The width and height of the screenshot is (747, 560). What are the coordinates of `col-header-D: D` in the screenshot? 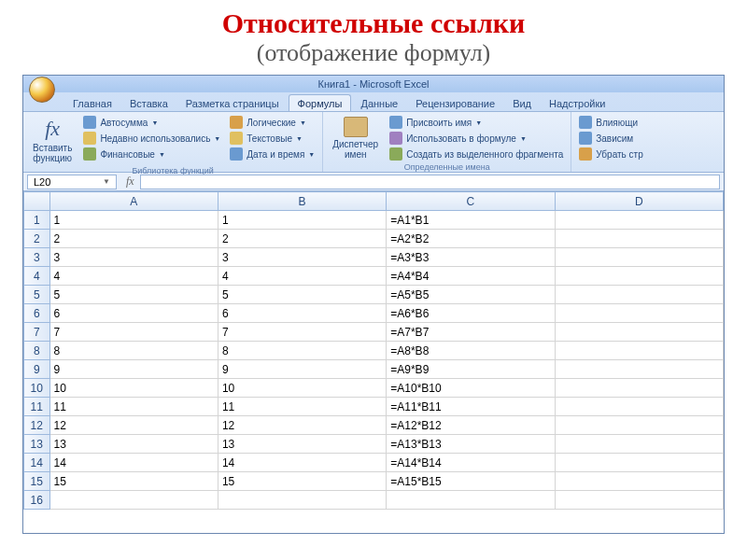 It's located at (639, 202).